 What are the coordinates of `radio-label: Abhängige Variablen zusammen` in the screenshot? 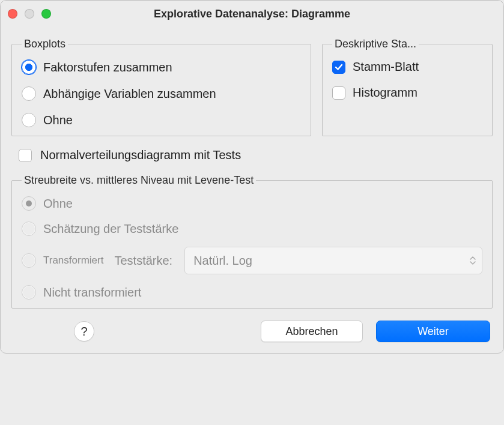 It's located at (130, 94).